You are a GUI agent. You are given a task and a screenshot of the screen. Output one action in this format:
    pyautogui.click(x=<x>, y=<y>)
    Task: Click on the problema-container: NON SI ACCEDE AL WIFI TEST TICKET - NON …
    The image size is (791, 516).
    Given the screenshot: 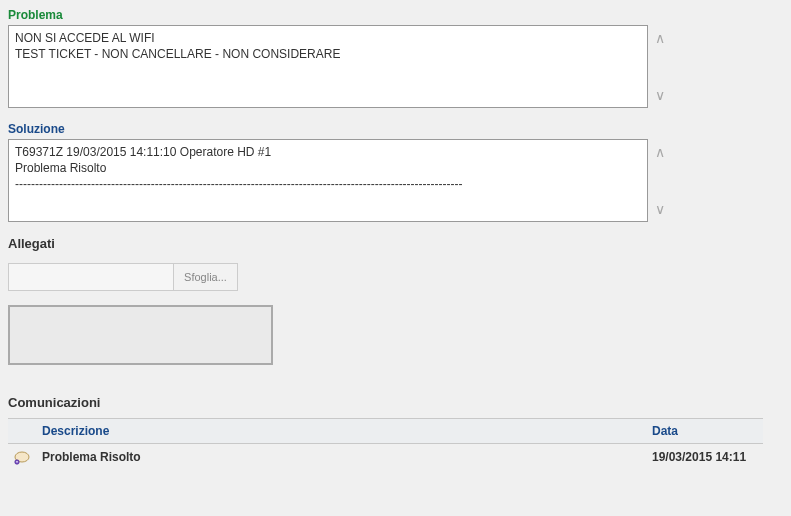 What is the action you would take?
    pyautogui.click(x=340, y=66)
    